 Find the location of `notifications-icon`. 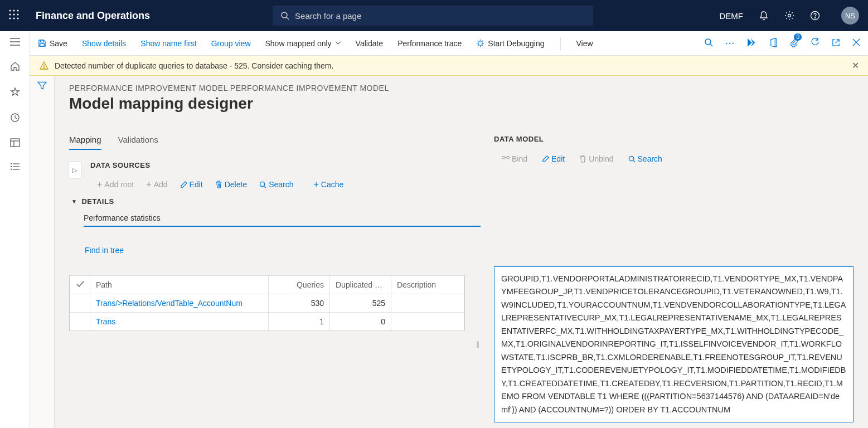

notifications-icon is located at coordinates (764, 16).